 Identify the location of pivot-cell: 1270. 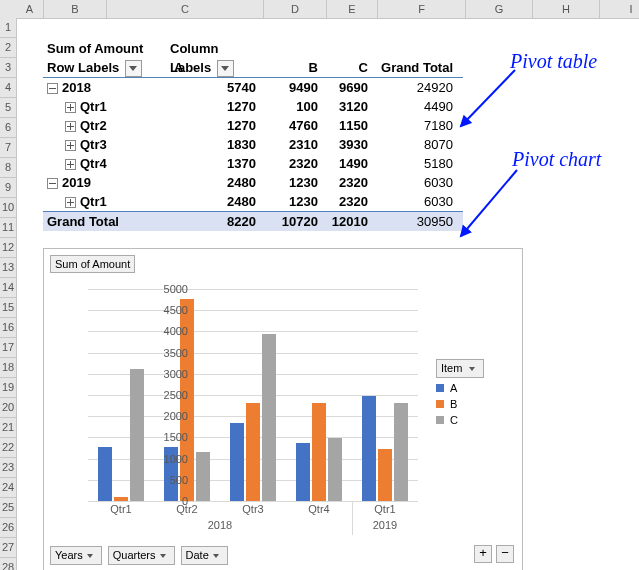
(215, 126).